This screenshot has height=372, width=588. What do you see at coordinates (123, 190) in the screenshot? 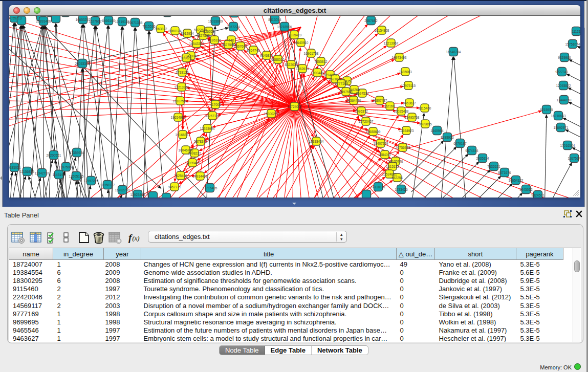
I see `svg-text: 16782759` at bounding box center [123, 190].